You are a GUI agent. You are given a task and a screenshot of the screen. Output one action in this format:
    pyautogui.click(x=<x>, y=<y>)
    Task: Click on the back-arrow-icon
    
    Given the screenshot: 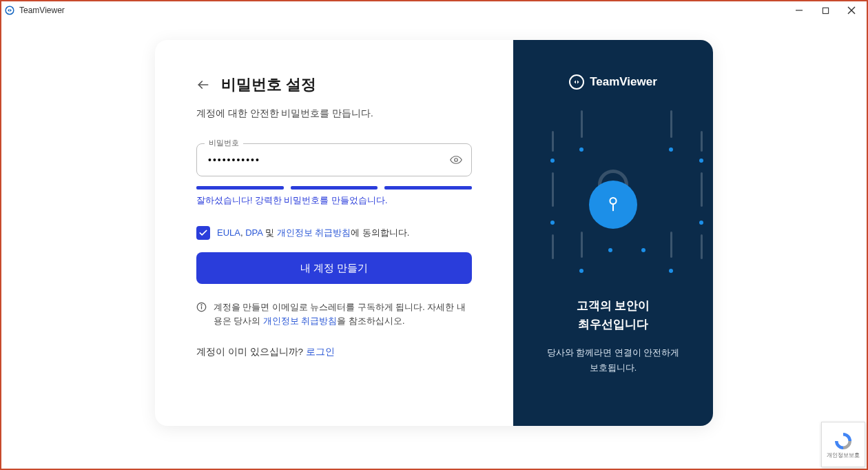 What is the action you would take?
    pyautogui.click(x=203, y=85)
    